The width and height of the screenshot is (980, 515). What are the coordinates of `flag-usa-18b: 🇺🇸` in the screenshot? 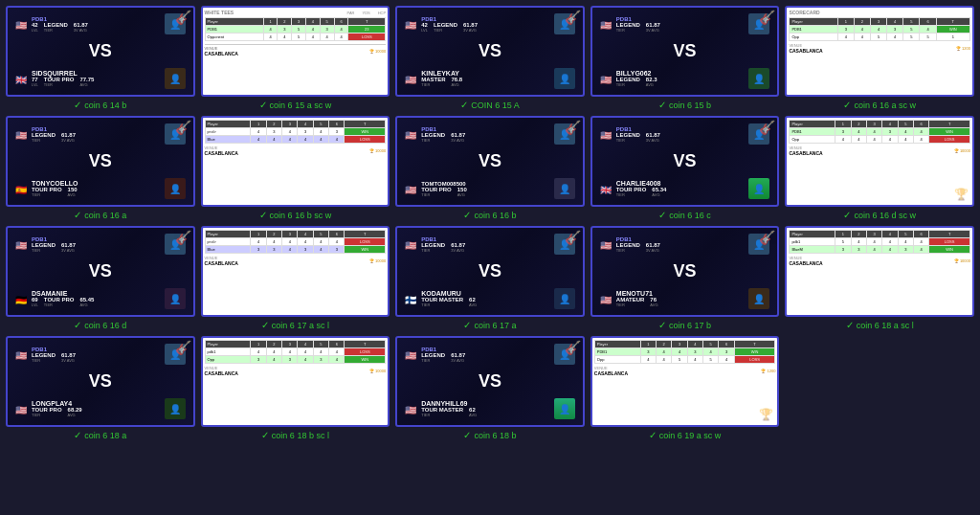 It's located at (412, 410).